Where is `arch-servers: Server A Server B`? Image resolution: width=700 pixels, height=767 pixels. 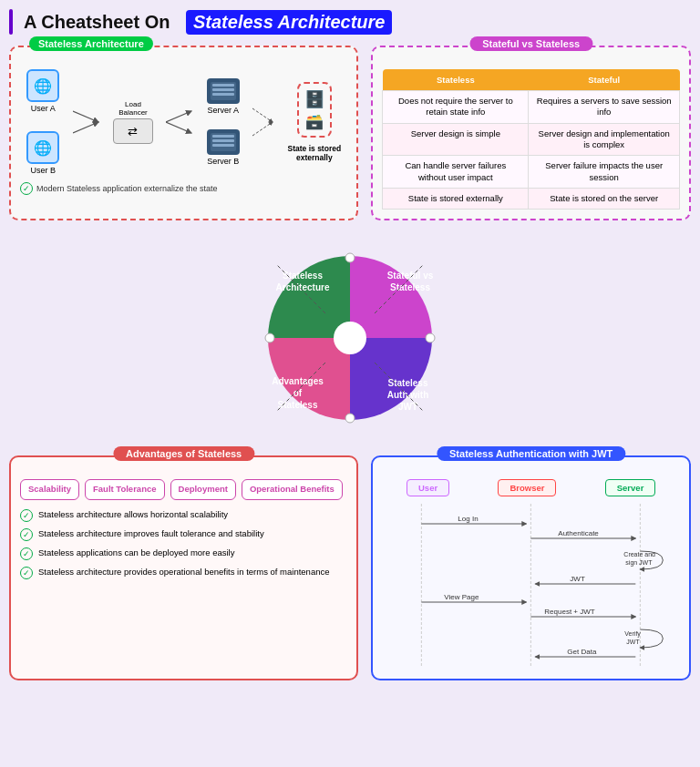 arch-servers: Server A Server B is located at coordinates (223, 122).